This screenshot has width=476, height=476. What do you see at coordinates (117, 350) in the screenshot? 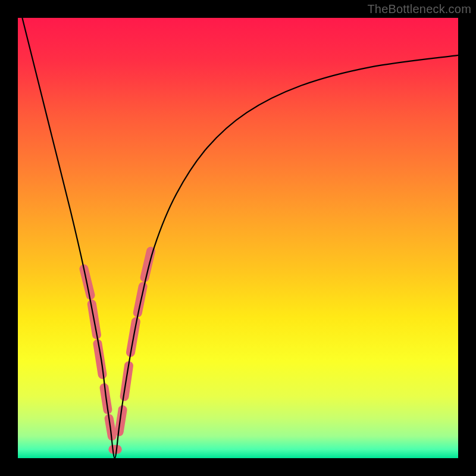
I see `highlight-dashes` at bounding box center [117, 350].